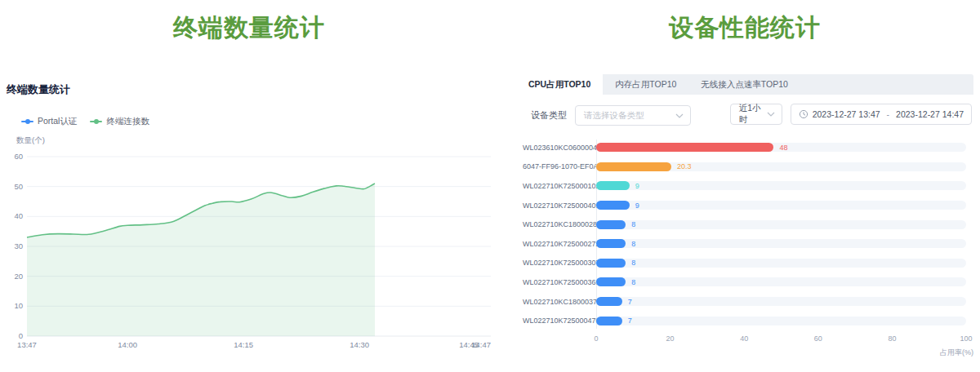 Image resolution: width=980 pixels, height=372 pixels. Describe the element at coordinates (559, 224) in the screenshot. I see `bar-category-label: WL022710KC18000280` at that location.